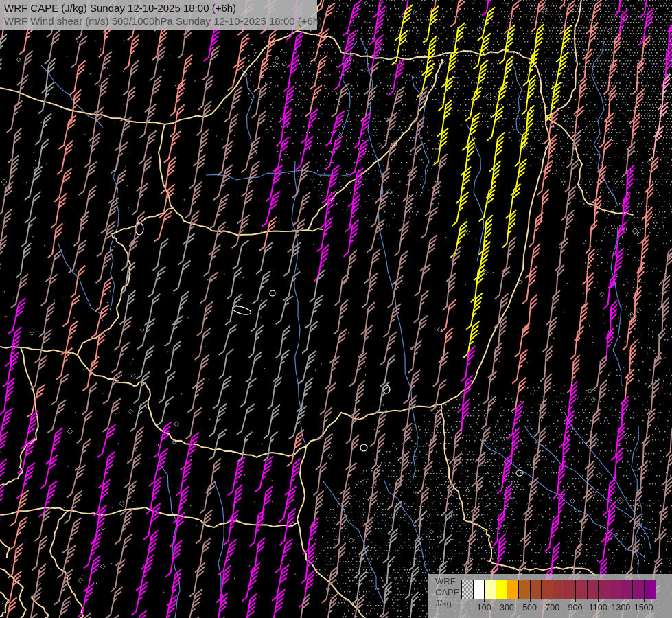  What do you see at coordinates (448, 593) in the screenshot?
I see `legend-label-param: CAPE` at bounding box center [448, 593].